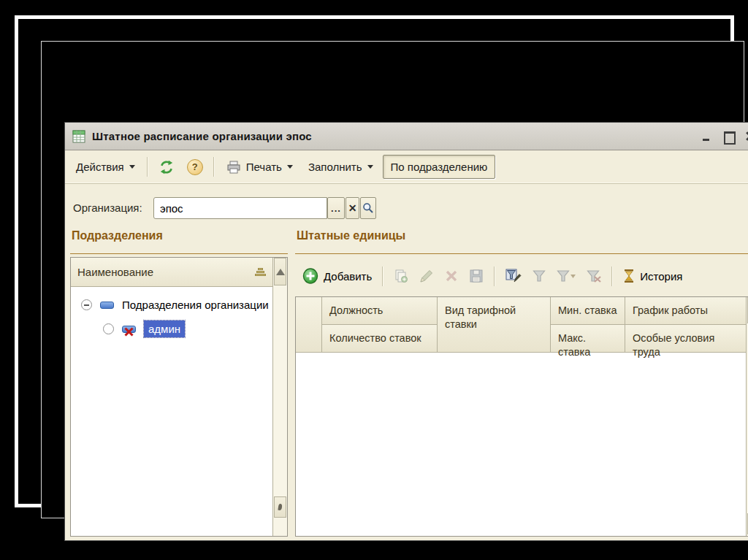 Image resolution: width=748 pixels, height=560 pixels. What do you see at coordinates (594, 276) in the screenshot?
I see `disable-filter-button` at bounding box center [594, 276].